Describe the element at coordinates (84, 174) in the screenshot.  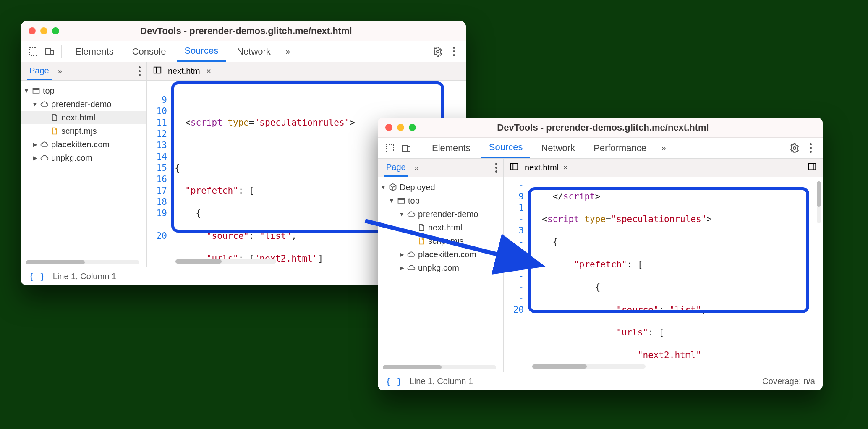
I see `file-tree: ▼top ▼prerender-demo next.html script.mj…` at that location.